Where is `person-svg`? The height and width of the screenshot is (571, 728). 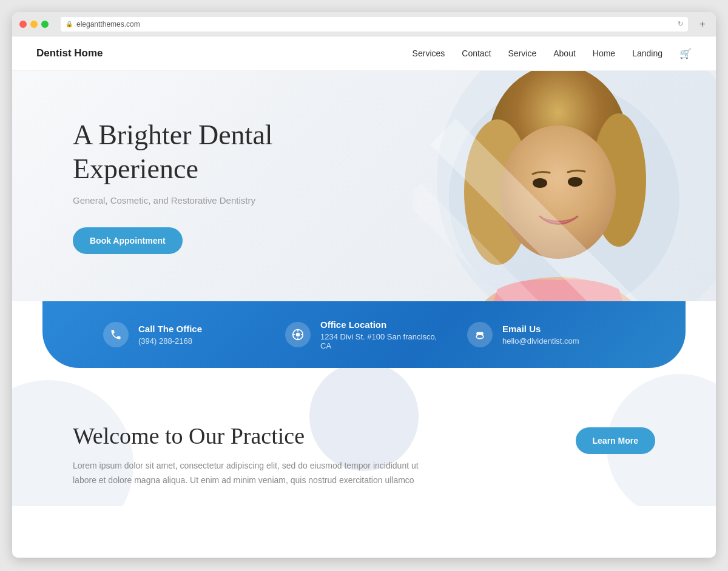
person-svg is located at coordinates (540, 192).